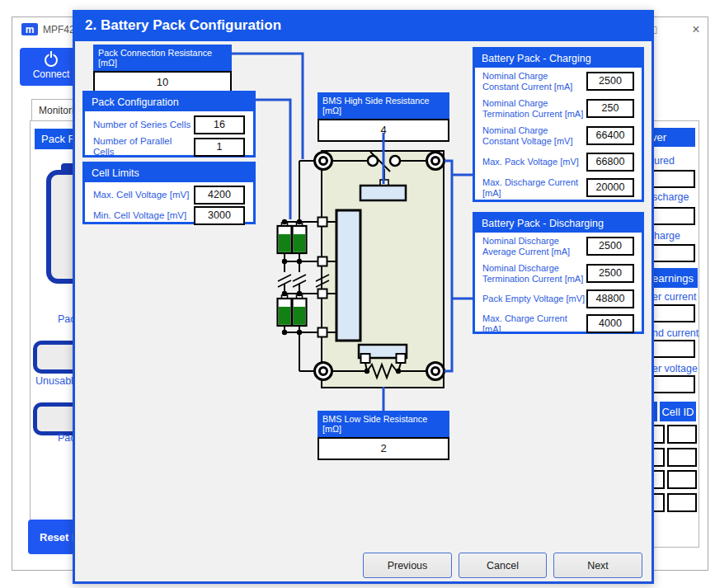 This screenshot has width=715, height=588. What do you see at coordinates (682, 503) in the screenshot?
I see `cellid-field-b4` at bounding box center [682, 503].